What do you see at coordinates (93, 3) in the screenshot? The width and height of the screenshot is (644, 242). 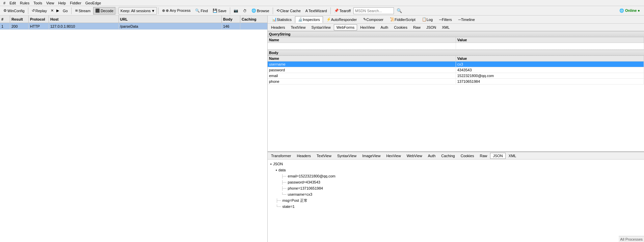 I see `menu-geoedge: GeoEdge` at bounding box center [93, 3].